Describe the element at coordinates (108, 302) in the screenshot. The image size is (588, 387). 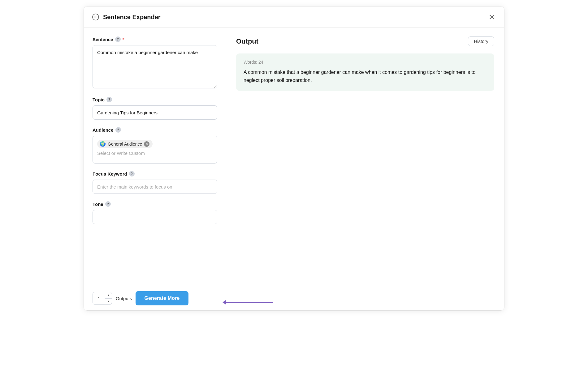
I see `stepper-down-button: ▼` at that location.